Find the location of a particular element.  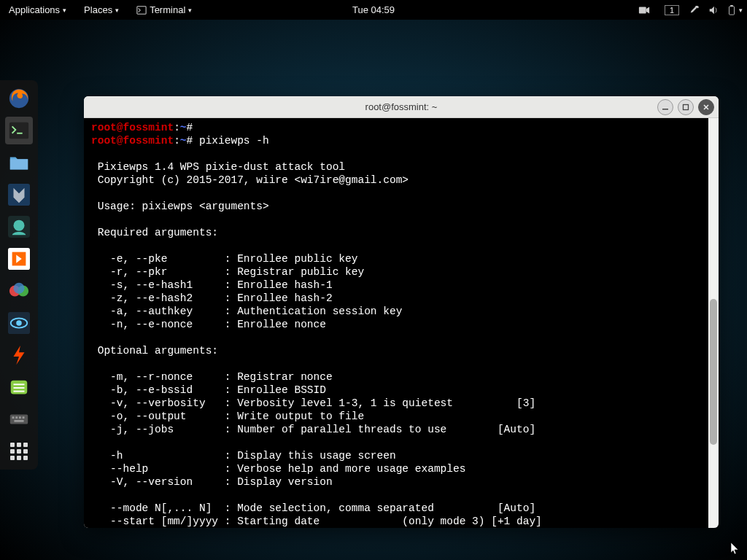

volume-icon is located at coordinates (713, 10).